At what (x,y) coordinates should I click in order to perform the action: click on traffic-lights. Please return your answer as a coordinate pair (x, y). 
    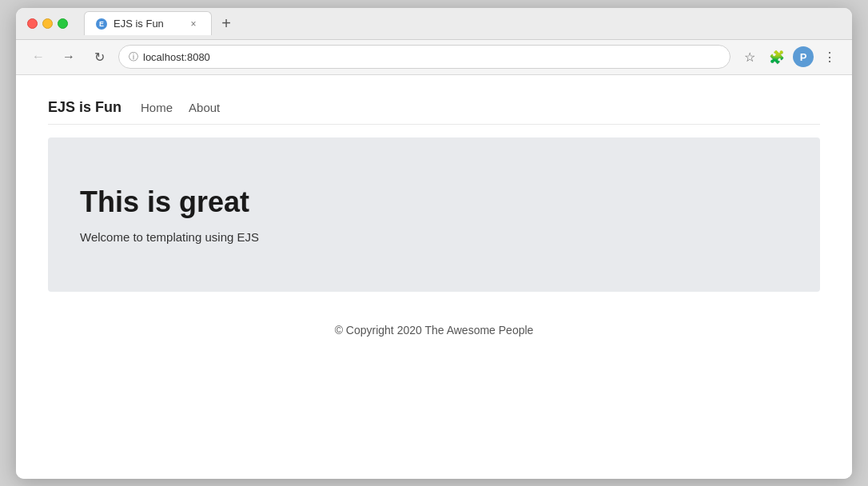
    Looking at the image, I should click on (48, 24).